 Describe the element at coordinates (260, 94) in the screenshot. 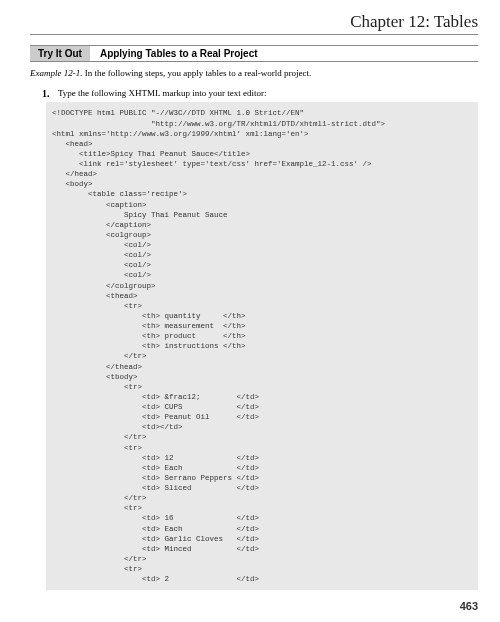

I see `step-1: 1. Type the following XHTML markup into …` at that location.